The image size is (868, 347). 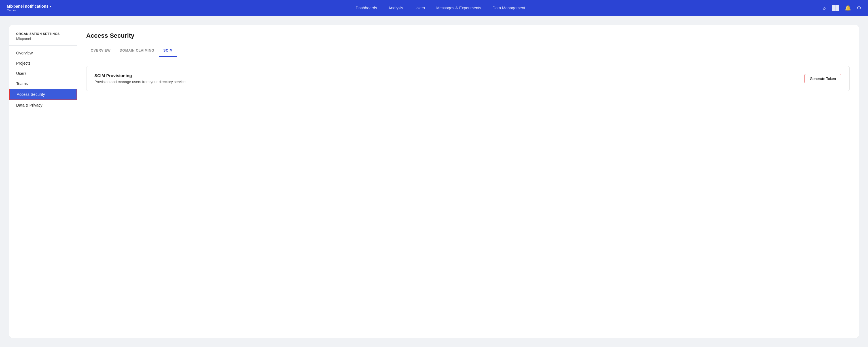 I want to click on scim-card-description: Provision and manage users from your dir…, so click(x=141, y=82).